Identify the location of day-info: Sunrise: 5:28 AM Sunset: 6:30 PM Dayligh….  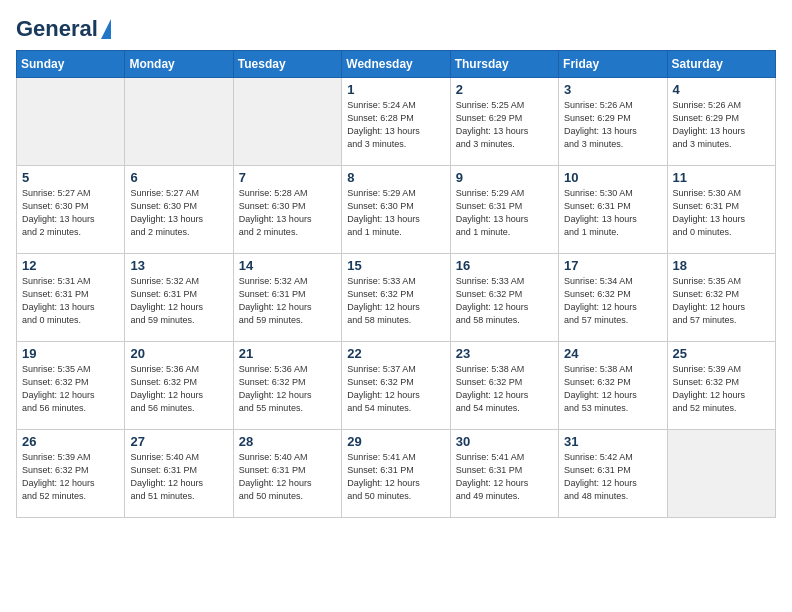
(288, 213).